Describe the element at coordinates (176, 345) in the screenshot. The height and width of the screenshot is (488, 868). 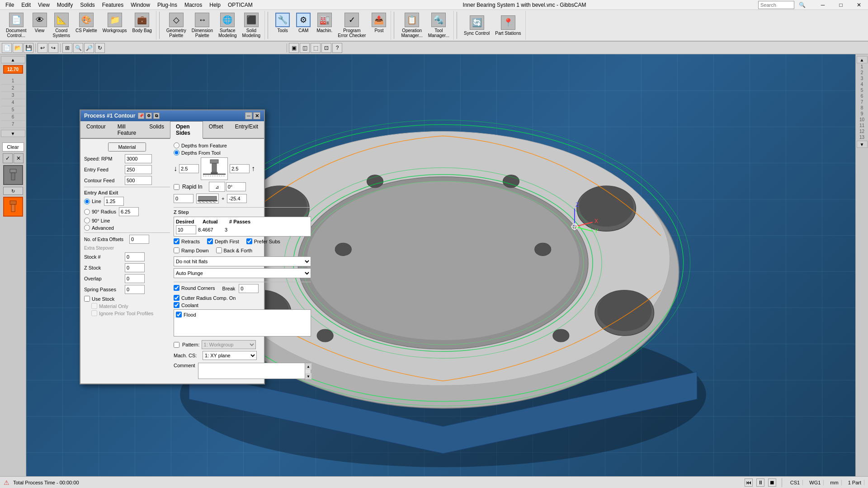
I see `pattern-check` at that location.